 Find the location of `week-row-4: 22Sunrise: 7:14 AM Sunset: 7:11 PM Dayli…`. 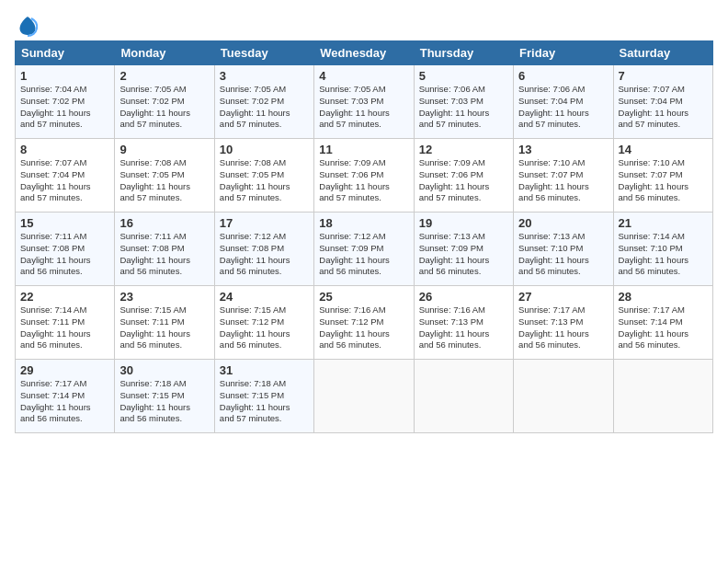

week-row-4: 22Sunrise: 7:14 AM Sunset: 7:11 PM Dayli… is located at coordinates (364, 323).